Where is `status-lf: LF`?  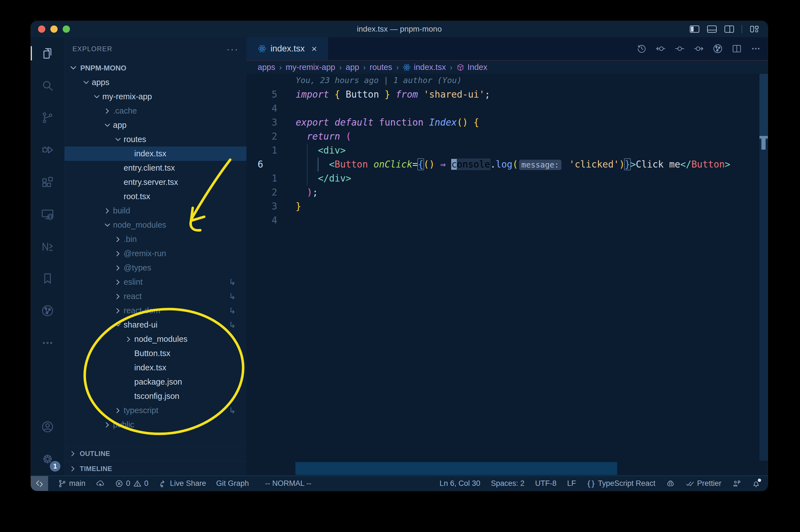
status-lf: LF is located at coordinates (572, 483).